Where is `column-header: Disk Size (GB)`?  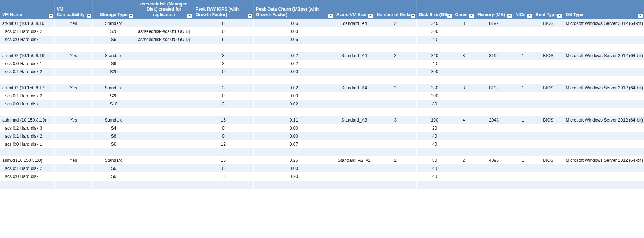 column-header: Disk Size (GB) is located at coordinates (435, 10).